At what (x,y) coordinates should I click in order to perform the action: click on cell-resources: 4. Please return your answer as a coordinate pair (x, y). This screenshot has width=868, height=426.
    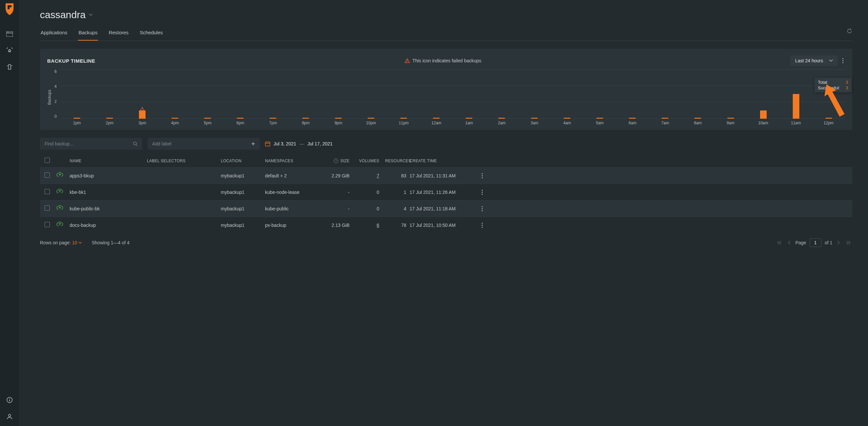
    Looking at the image, I should click on (398, 209).